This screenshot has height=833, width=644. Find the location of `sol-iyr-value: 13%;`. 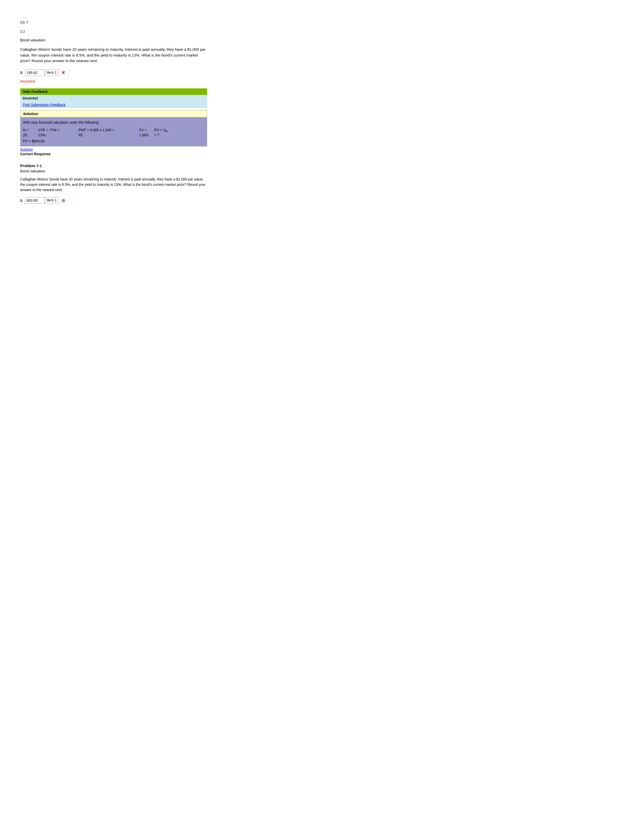

sol-iyr-value: 13%; is located at coordinates (58, 135).